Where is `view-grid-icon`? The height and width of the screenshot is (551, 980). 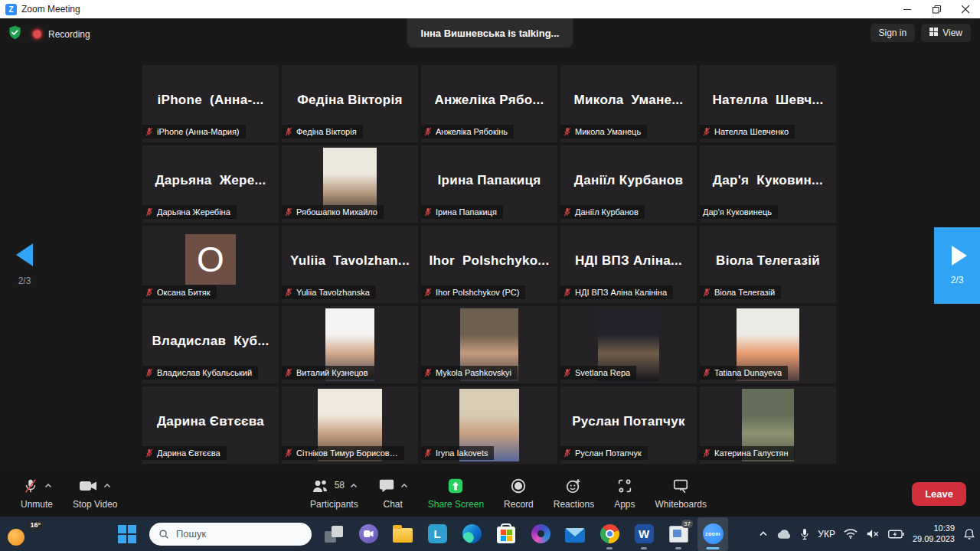
view-grid-icon is located at coordinates (934, 33).